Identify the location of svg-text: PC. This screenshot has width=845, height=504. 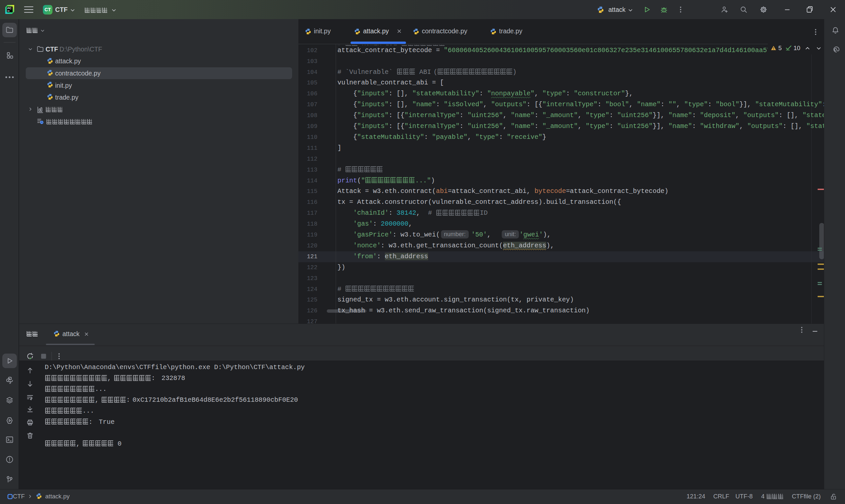
(10, 8).